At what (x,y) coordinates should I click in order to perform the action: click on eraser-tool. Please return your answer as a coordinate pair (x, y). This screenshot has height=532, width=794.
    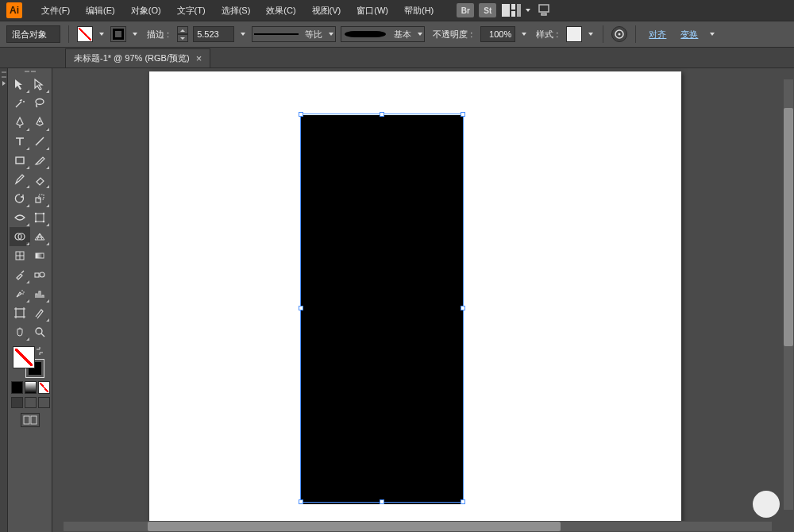
    Looking at the image, I should click on (40, 179).